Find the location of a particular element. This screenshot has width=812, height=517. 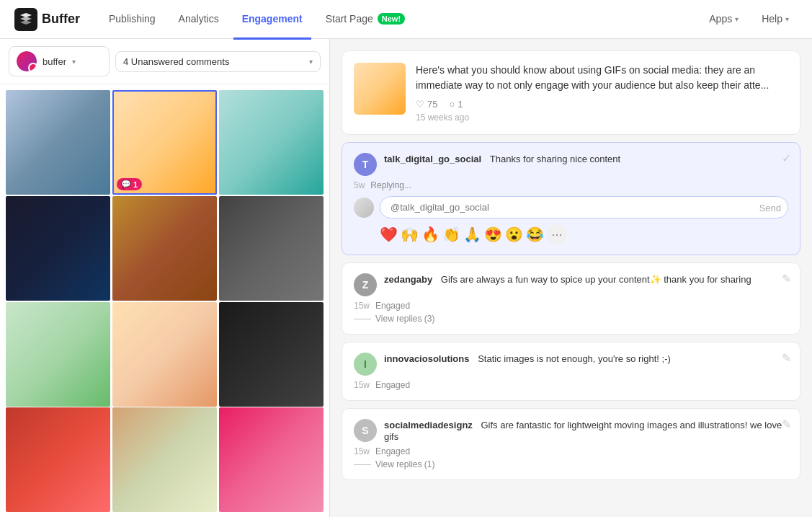

emoji-heart-eyes: 😍 is located at coordinates (493, 234).